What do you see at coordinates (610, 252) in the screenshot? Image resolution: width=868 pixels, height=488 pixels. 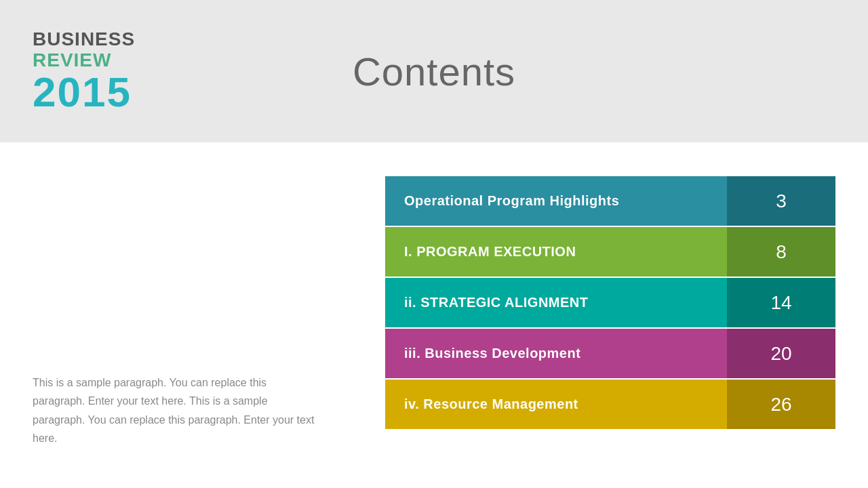 I see `table-row: I. PROGRAM EXECUTION8` at bounding box center [610, 252].